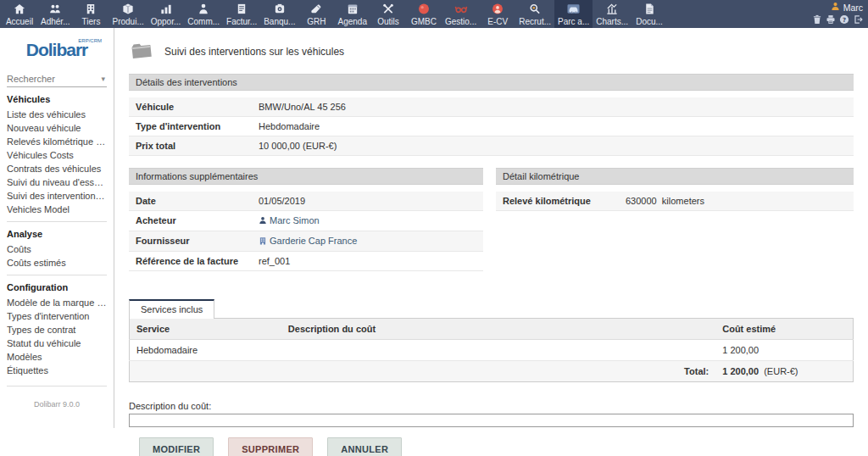 This screenshot has width=868, height=456. I want to click on supplier-cell: Garderie Cap France, so click(368, 241).